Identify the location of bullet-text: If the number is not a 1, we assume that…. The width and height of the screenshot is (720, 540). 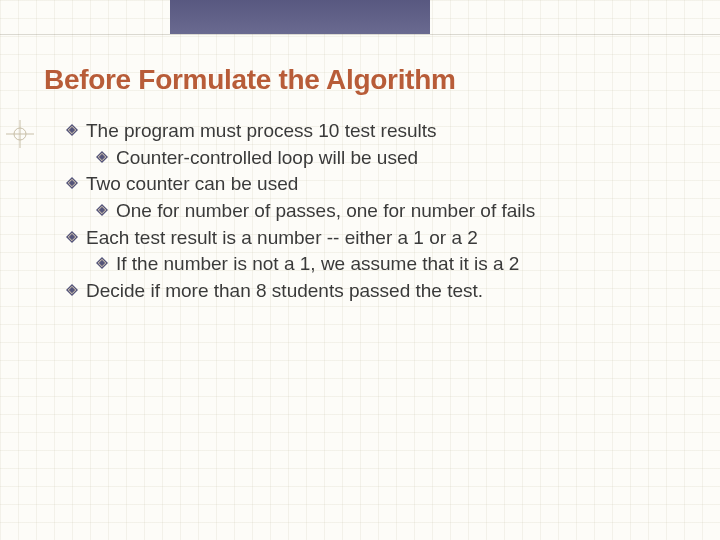
(318, 264).